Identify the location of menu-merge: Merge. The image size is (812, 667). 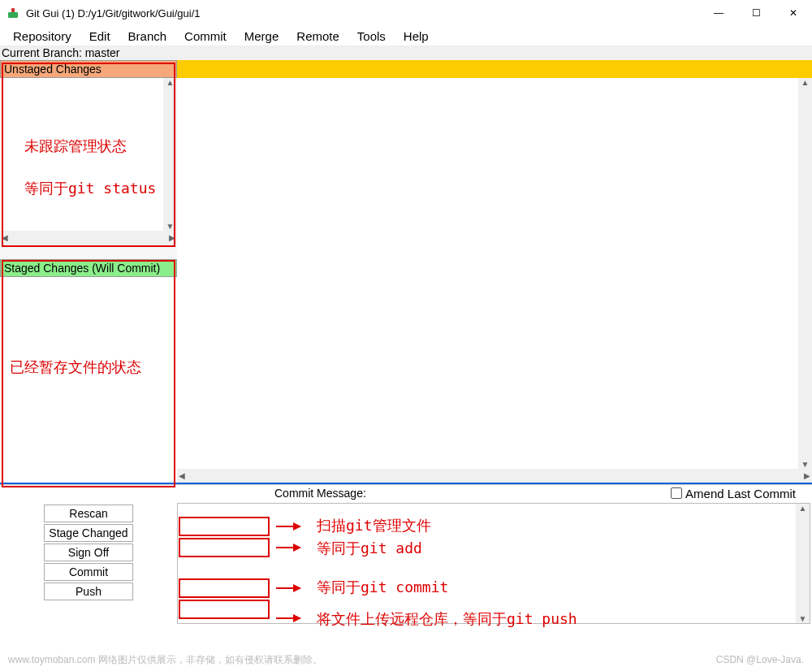
(261, 36).